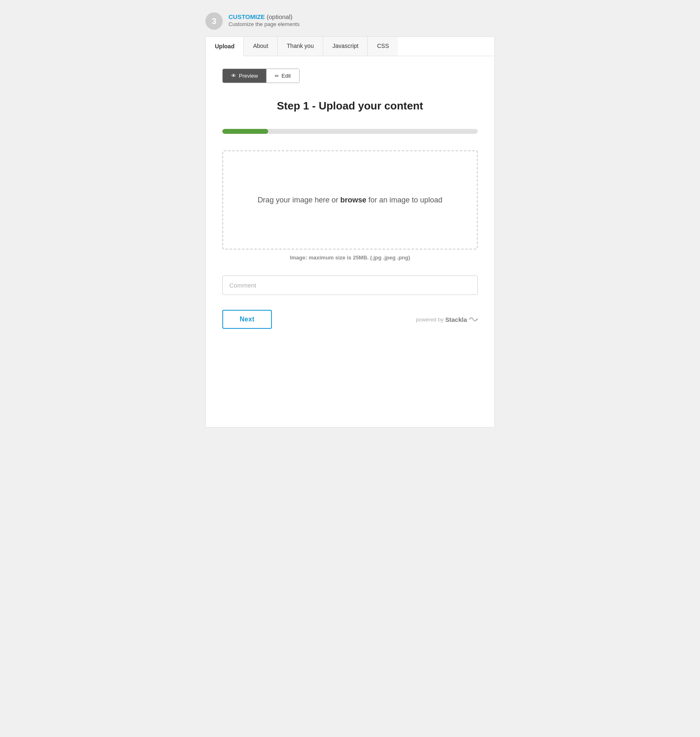 This screenshot has height=737, width=700. What do you see at coordinates (350, 131) in the screenshot?
I see `progress-bar-container` at bounding box center [350, 131].